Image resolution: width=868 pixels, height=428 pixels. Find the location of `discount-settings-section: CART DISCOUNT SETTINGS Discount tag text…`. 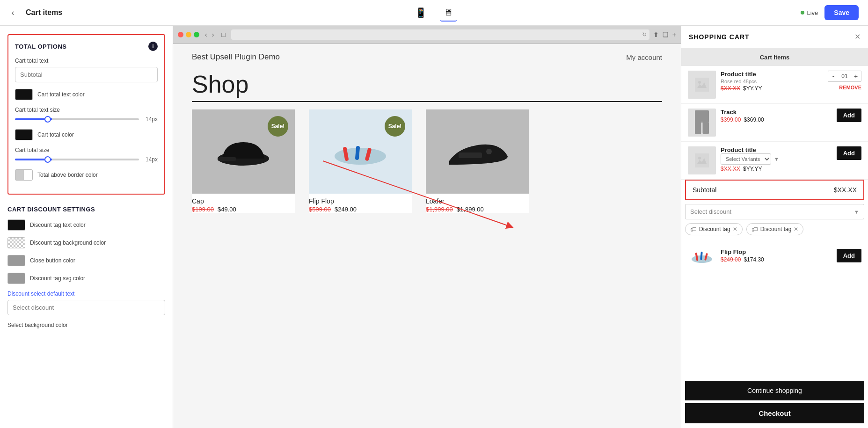

discount-settings-section: CART DISCOUNT SETTINGS Discount tag text… is located at coordinates (86, 267).